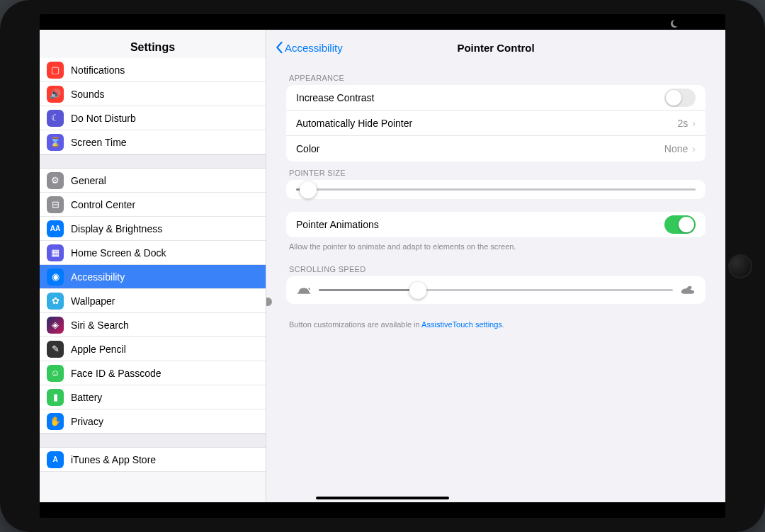  Describe the element at coordinates (98, 349) in the screenshot. I see `sidebar-item-label: Apple Pencil` at that location.